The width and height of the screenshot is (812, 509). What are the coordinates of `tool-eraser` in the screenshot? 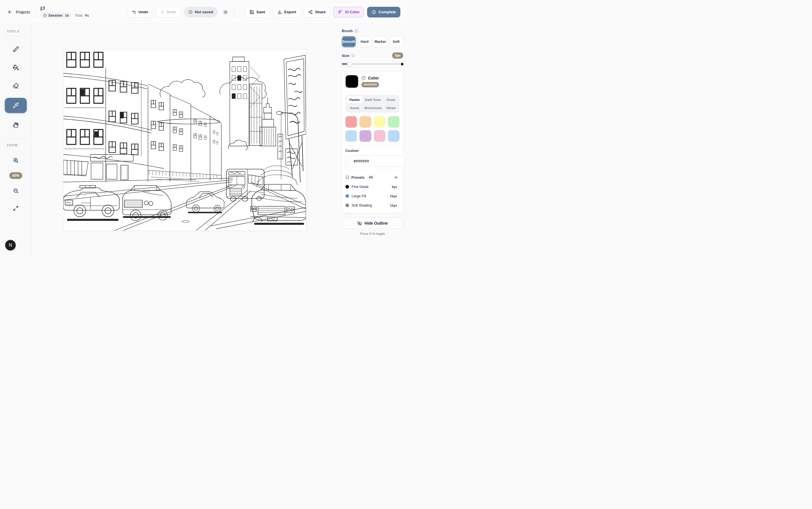 It's located at (16, 86).